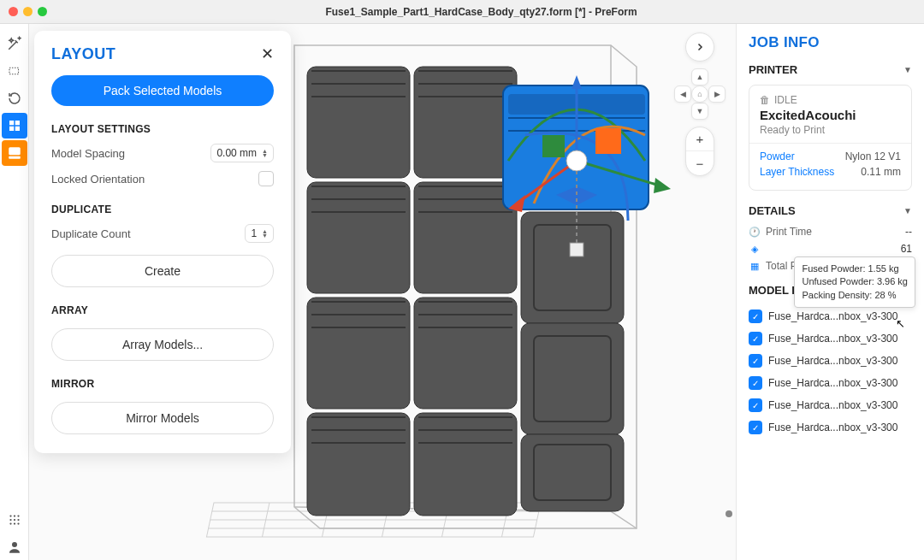  I want to click on orbit-down: ▼, so click(700, 111).